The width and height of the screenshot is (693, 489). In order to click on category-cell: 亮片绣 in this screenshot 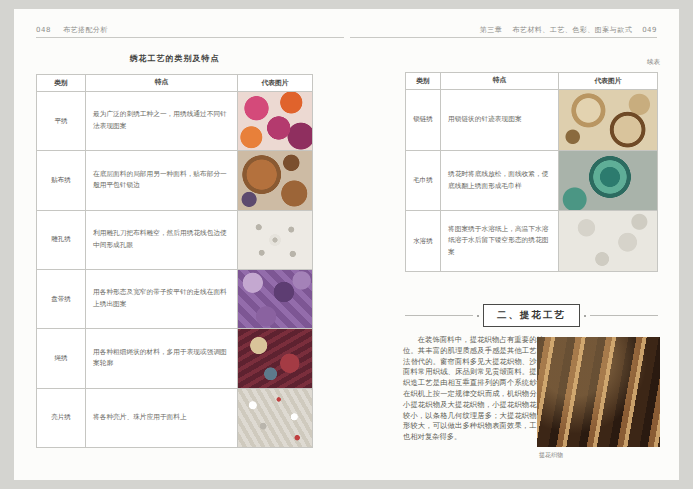, I will do `click(61, 418)`.